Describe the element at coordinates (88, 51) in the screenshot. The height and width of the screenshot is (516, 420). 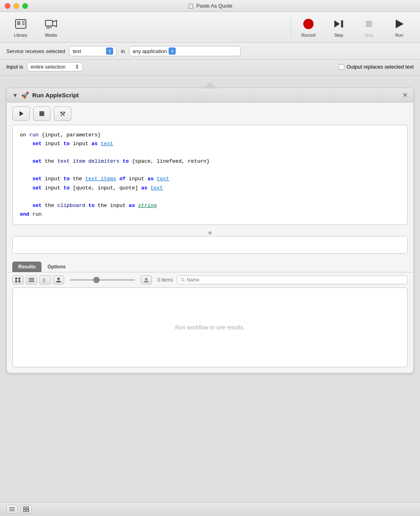
I see `text-option: text` at that location.